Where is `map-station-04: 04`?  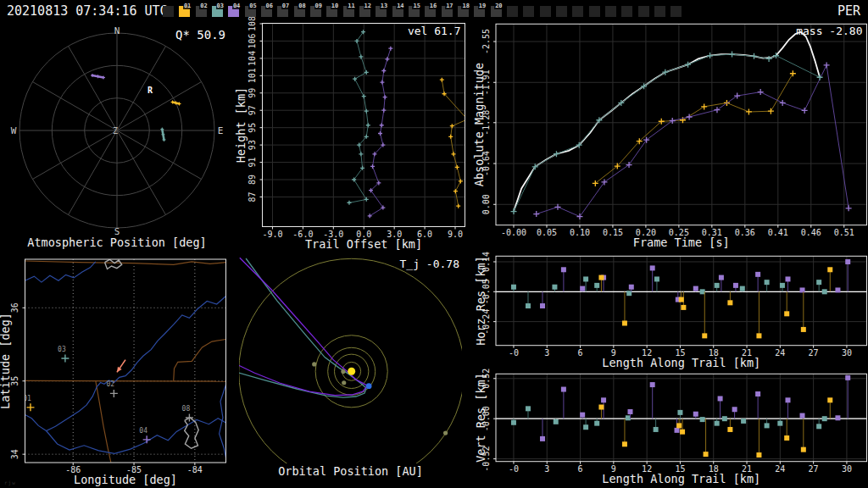 map-station-04: 04 is located at coordinates (144, 435).